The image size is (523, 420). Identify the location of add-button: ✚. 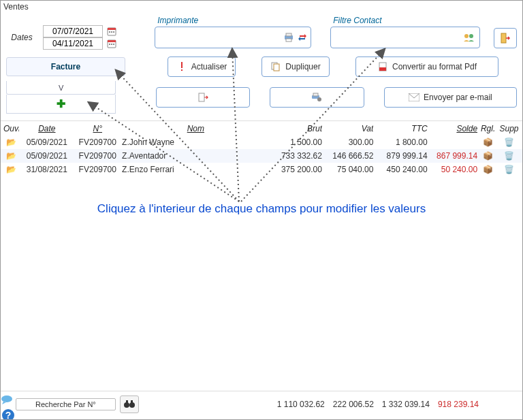
(61, 104).